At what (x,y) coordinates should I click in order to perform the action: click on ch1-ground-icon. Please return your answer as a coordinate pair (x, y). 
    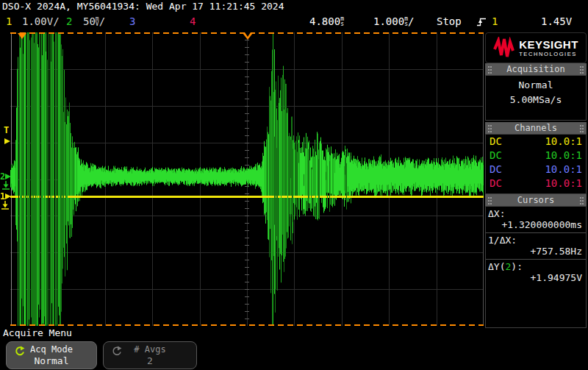
    Looking at the image, I should click on (5, 206).